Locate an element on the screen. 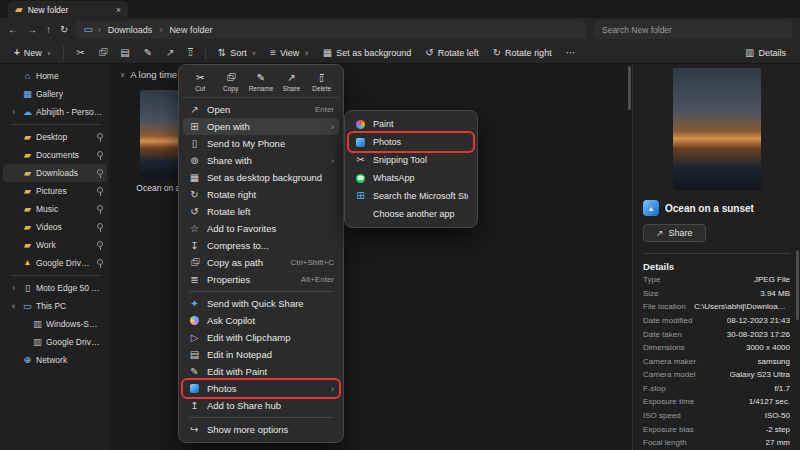  nav-icon-back is located at coordinates (13, 30).